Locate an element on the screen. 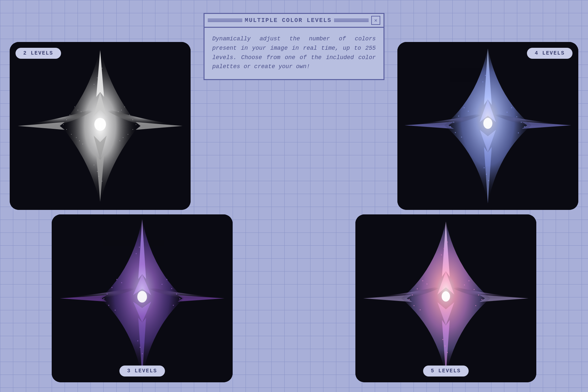 This screenshot has height=392, width=588. card-5-levels: 5 LEVELS is located at coordinates (446, 298).